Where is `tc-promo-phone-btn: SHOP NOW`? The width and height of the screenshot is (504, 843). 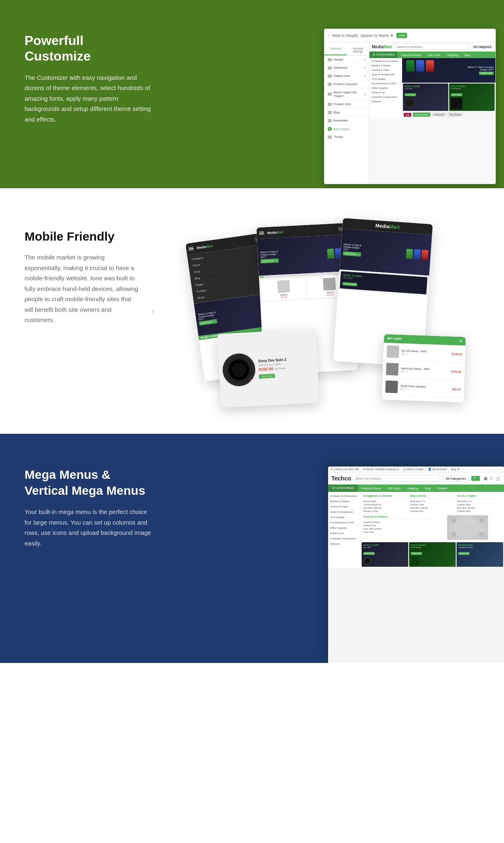 tc-promo-phone-btn: SHOP NOW is located at coordinates (464, 553).